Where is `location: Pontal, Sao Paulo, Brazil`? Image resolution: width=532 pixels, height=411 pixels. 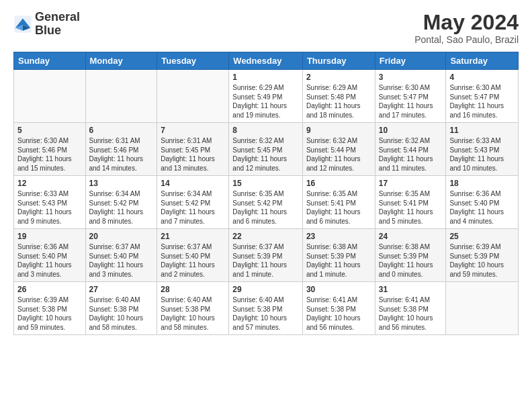
location: Pontal, Sao Paulo, Brazil is located at coordinates (466, 40).